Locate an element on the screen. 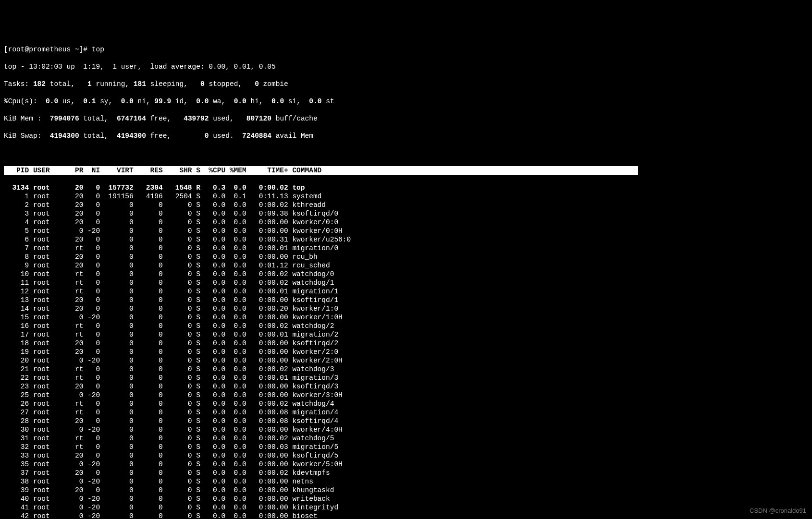 This screenshot has height=519, width=812. process-row: 35 root 0 -20 0 0 0 S 0.0 0.0 0:00.00 kw… is located at coordinates (406, 464).